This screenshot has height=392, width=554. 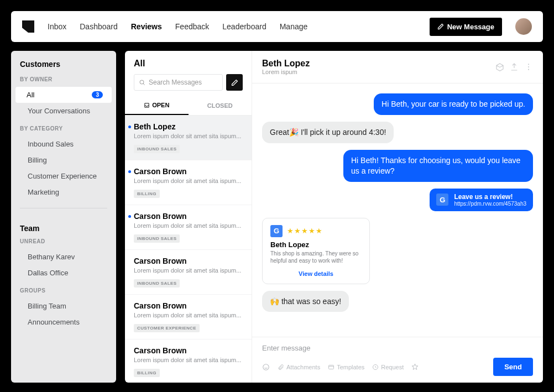 I want to click on view-details-link: View details, so click(x=316, y=274).